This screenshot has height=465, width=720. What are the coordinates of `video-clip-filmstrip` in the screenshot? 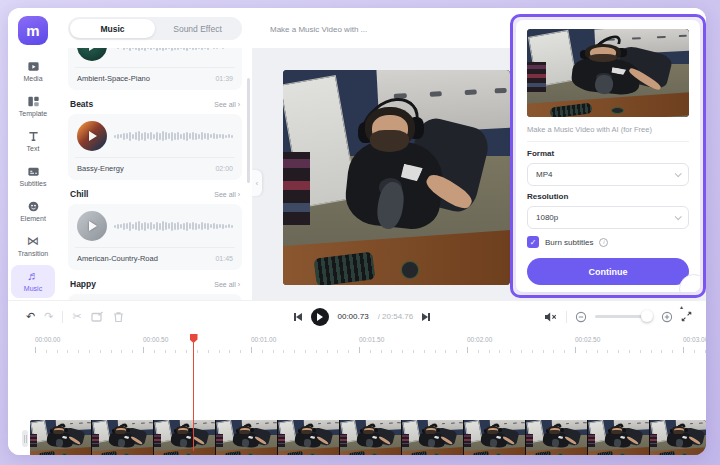 It's located at (368, 438).